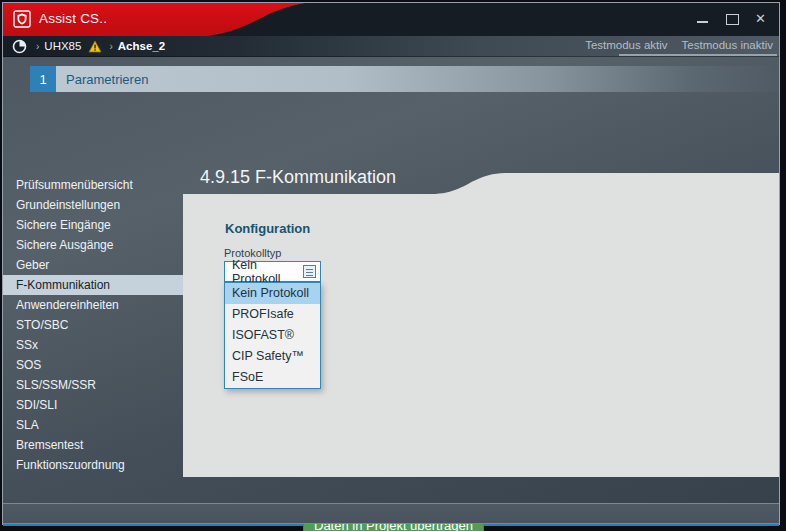 Image resolution: width=786 pixels, height=531 pixels. Describe the element at coordinates (95, 46) in the screenshot. I see `warning-icon` at that location.